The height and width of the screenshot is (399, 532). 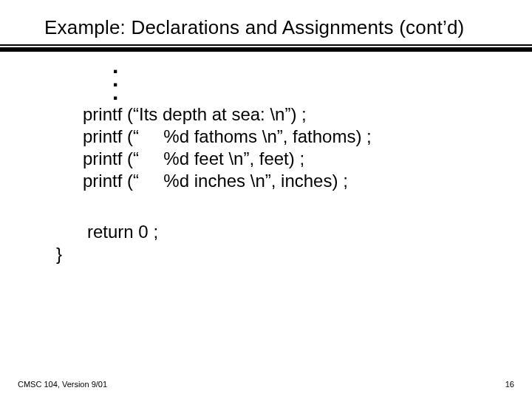 What do you see at coordinates (62, 384) in the screenshot?
I see `footer-left: CMSC 104, Version 9/01` at bounding box center [62, 384].